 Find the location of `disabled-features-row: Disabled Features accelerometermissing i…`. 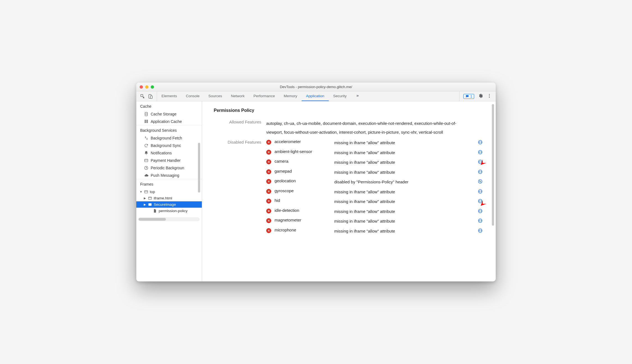

disabled-features-row: Disabled Features accelerometermissing i… is located at coordinates (351, 187).